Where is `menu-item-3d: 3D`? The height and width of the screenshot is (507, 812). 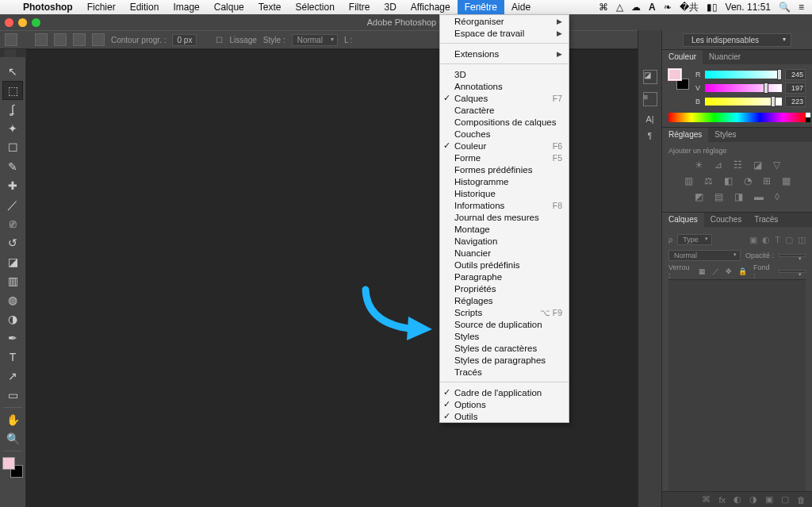
menu-item-3d: 3D is located at coordinates (504, 75).